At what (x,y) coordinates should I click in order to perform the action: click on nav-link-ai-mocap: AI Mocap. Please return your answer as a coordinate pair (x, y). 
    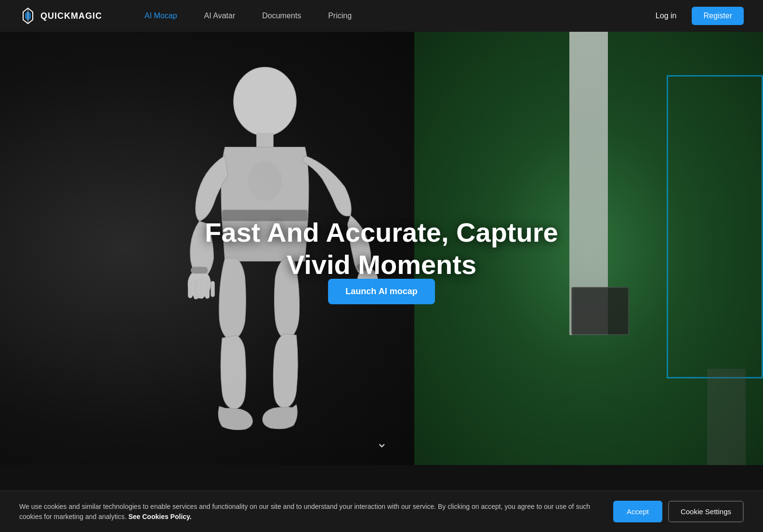
    Looking at the image, I should click on (161, 16).